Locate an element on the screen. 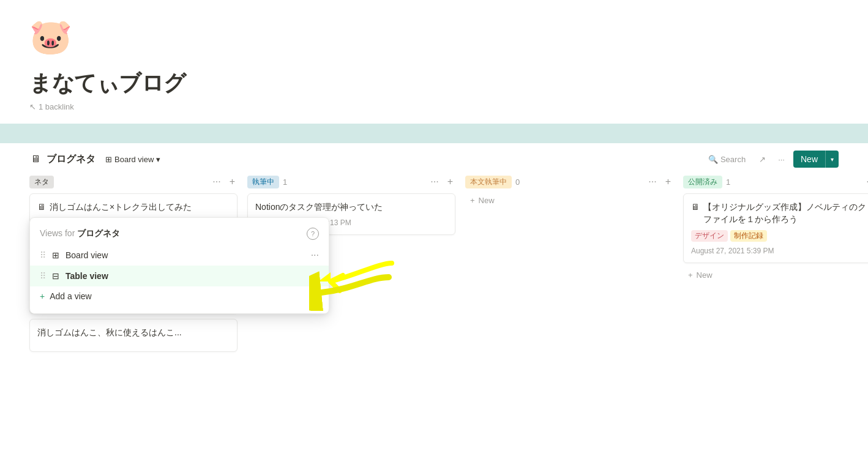  column-koukai: 公開済み 1 ··· + 🖥 【オリジナルグッズ作成】ノベルティのクリアファイル… is located at coordinates (776, 301).